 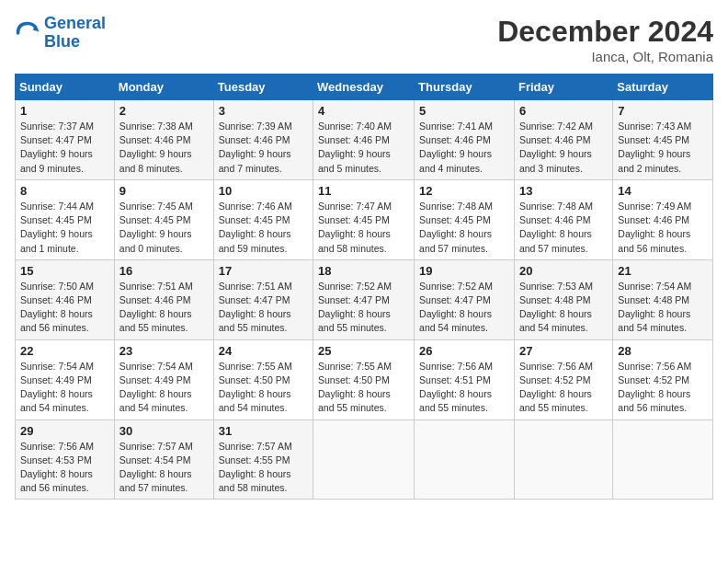 What do you see at coordinates (64, 270) in the screenshot?
I see `day-number: 15` at bounding box center [64, 270].